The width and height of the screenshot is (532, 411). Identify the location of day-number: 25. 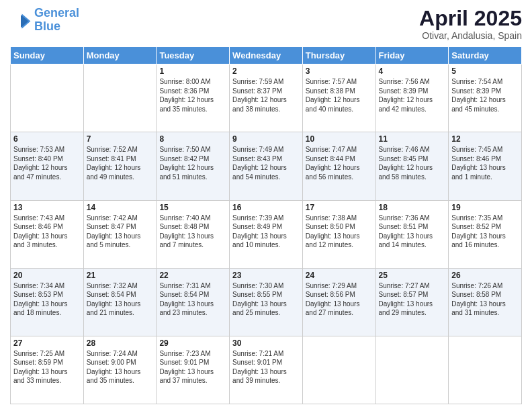
(412, 275).